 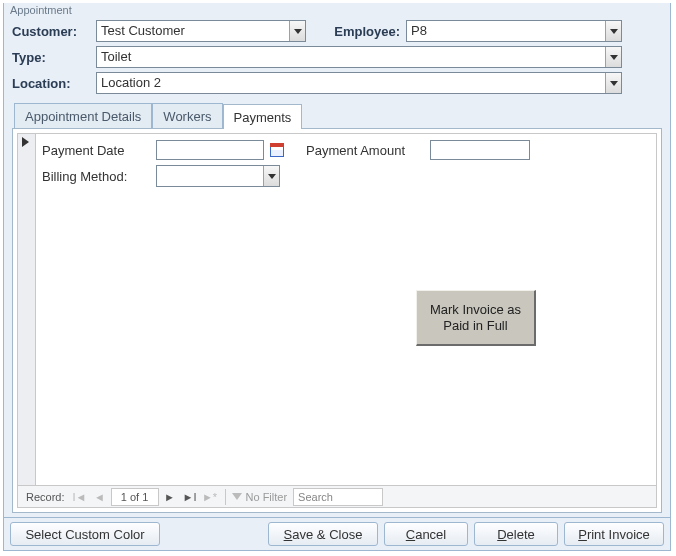 What do you see at coordinates (426, 534) in the screenshot?
I see `cancel-button: Cancel` at bounding box center [426, 534].